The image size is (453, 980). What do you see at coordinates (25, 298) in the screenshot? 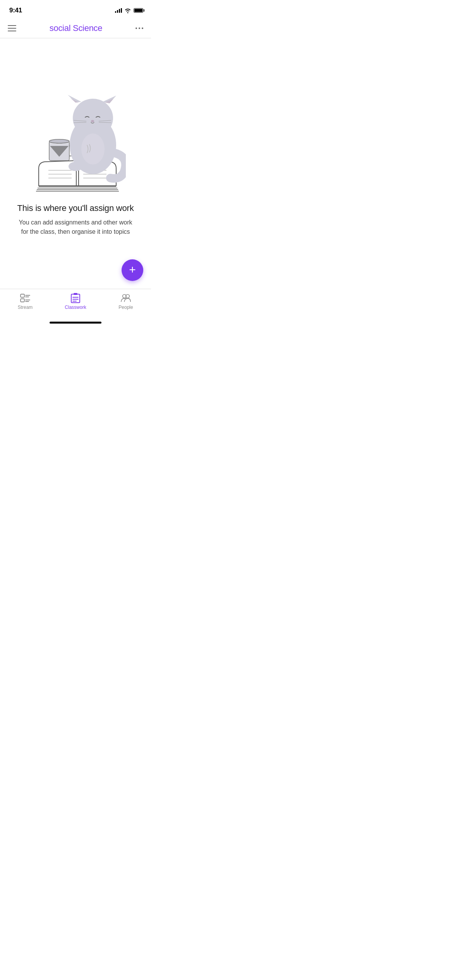
I see `stream-icon` at bounding box center [25, 298].